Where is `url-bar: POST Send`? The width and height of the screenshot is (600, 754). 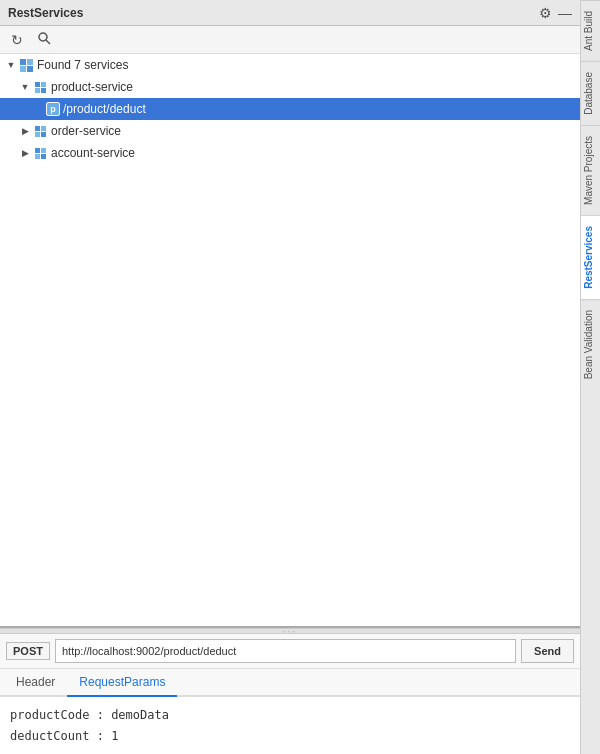
url-bar: POST Send is located at coordinates (290, 652).